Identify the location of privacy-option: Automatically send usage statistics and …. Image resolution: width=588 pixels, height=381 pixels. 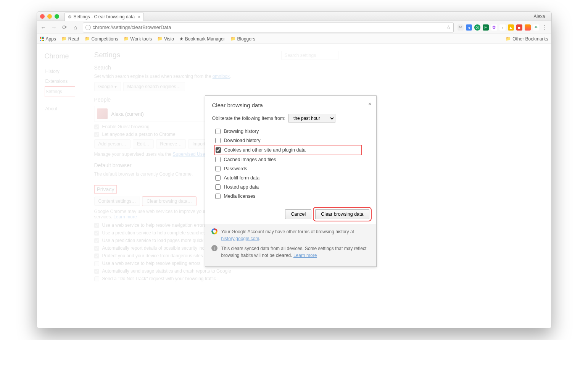
(216, 271).